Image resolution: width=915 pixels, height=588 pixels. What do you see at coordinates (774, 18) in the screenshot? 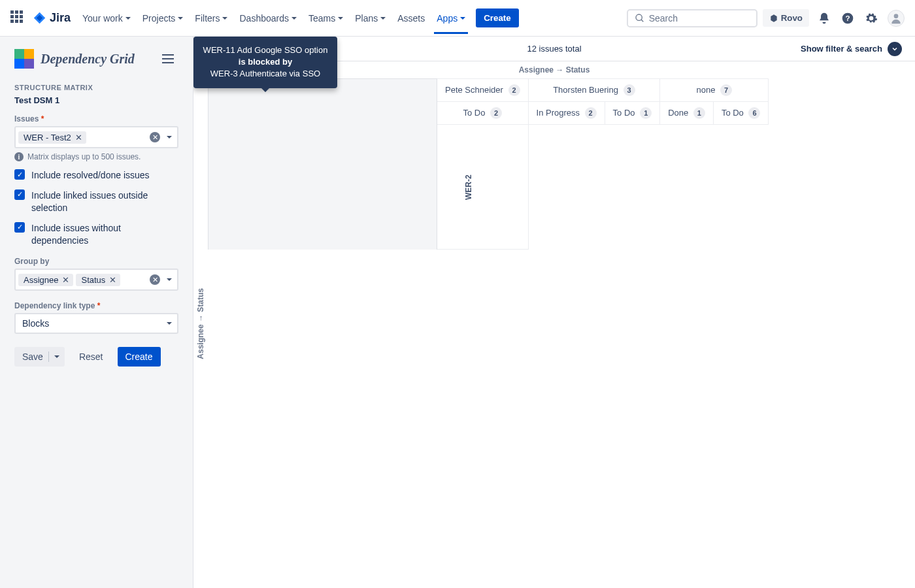
I see `rovo-icon` at bounding box center [774, 18].